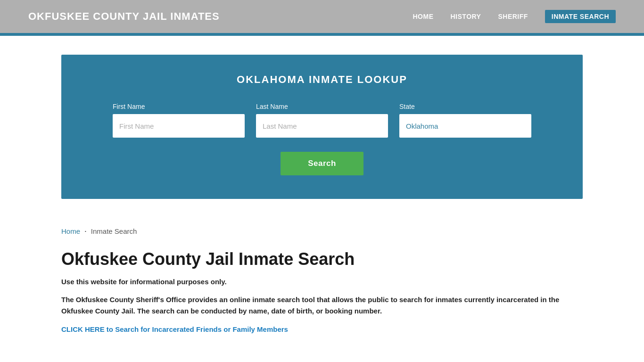 This screenshot has width=644, height=362. What do you see at coordinates (322, 16) in the screenshot?
I see `site-header: OKFUSKEE COUNTY JAIL INMATES HOME HISTOR…` at bounding box center [322, 16].